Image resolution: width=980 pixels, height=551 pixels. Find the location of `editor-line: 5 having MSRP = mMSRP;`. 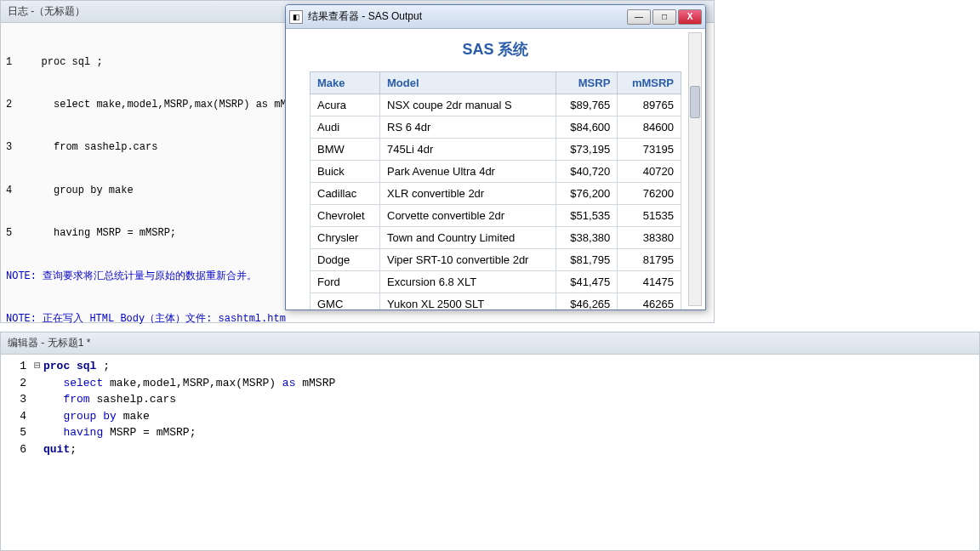

editor-line: 5 having MSRP = mMSRP; is located at coordinates (490, 433).